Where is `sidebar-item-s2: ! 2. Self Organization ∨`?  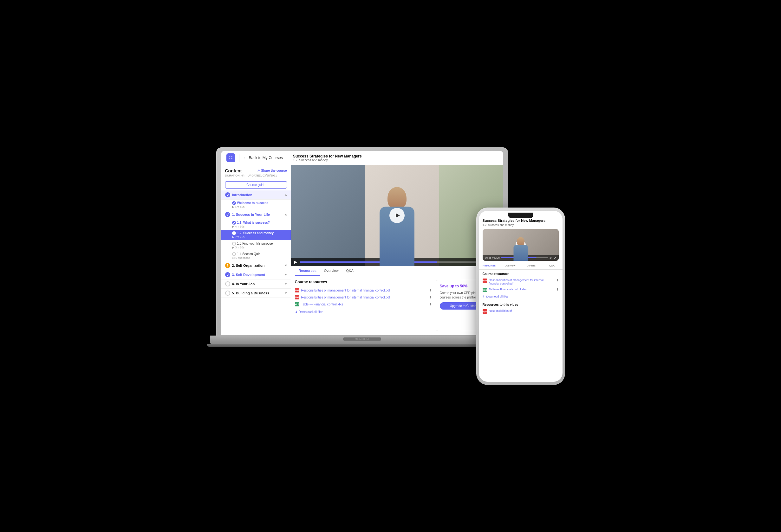
sidebar-item-s2: ! 2. Self Organization ∨ is located at coordinates (256, 266).